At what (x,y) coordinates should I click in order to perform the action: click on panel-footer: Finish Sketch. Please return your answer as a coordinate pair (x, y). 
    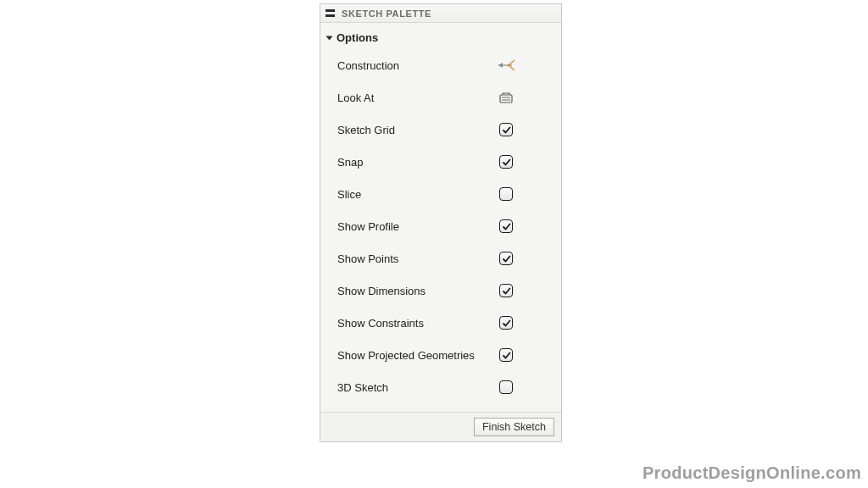
    Looking at the image, I should click on (441, 427).